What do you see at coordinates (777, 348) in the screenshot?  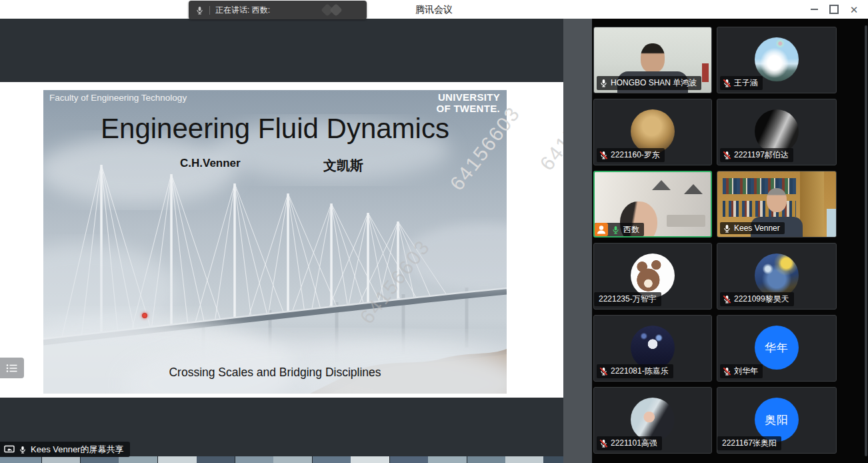 I see `participant-tile: 华年 刘华年` at bounding box center [777, 348].